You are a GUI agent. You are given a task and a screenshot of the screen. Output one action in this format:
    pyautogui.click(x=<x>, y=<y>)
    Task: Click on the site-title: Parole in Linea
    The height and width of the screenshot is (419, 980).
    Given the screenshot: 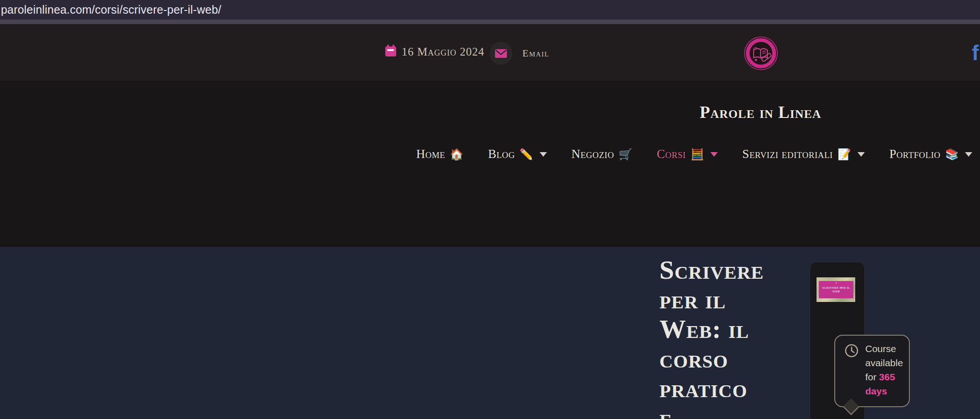 What is the action you would take?
    pyautogui.click(x=761, y=112)
    